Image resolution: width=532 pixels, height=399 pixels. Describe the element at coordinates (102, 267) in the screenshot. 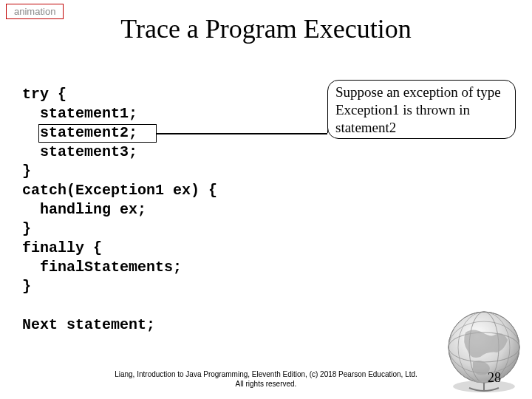

I see `code-line: finalStatements;` at that location.